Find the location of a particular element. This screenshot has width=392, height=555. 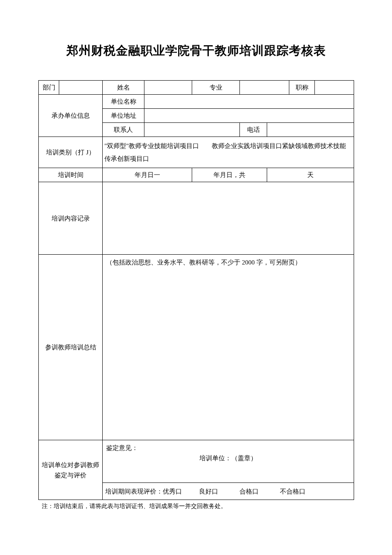

unit-addr-label: 单位地址 is located at coordinates (124, 116).